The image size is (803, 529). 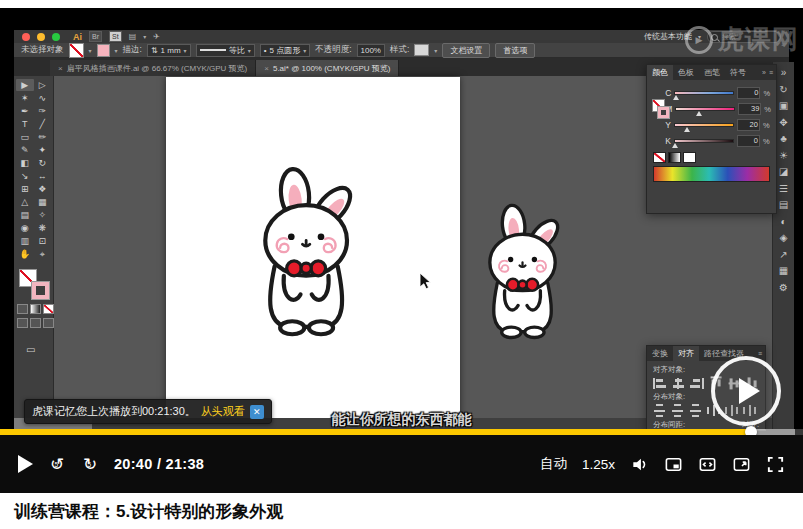 I want to click on line-segment-tool: ╱, so click(x=43, y=124).